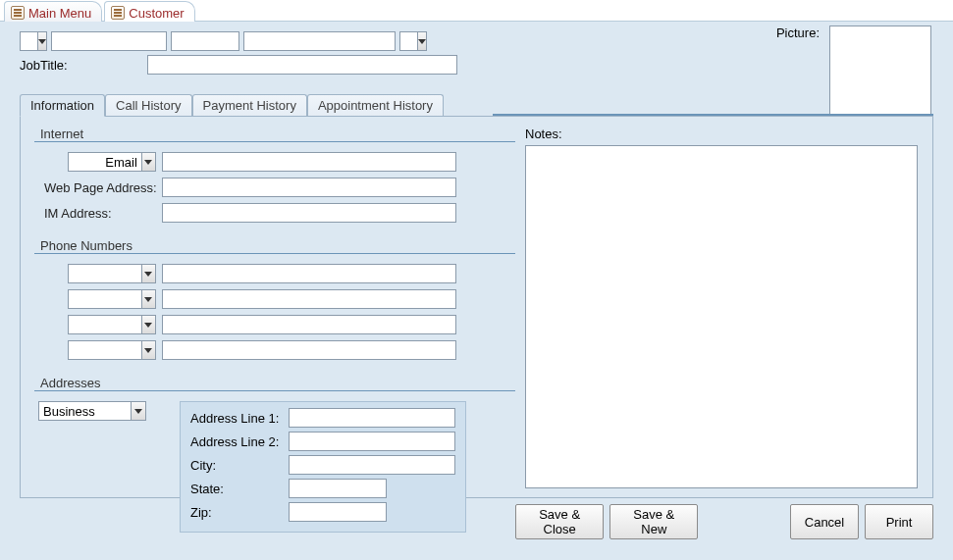 This screenshot has width=953, height=560. Describe the element at coordinates (713, 105) in the screenshot. I see `tab-underline` at that location.